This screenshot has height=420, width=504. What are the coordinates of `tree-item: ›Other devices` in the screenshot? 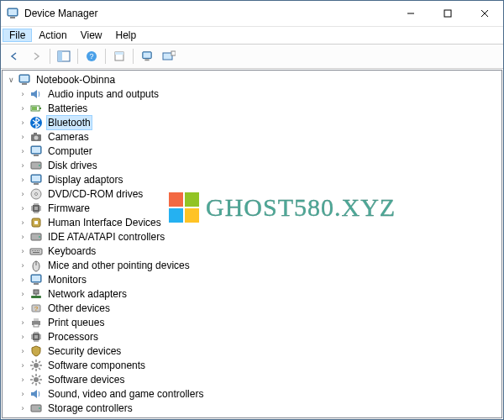 It's located at (253, 307).